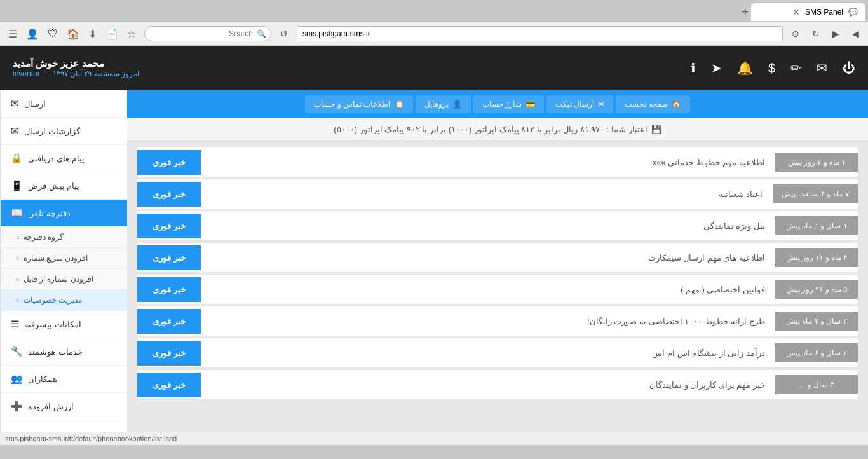  I want to click on sidebar-submenu: گروه دفترچه » افزودن سریع شماره » افزودن…, so click(64, 269).